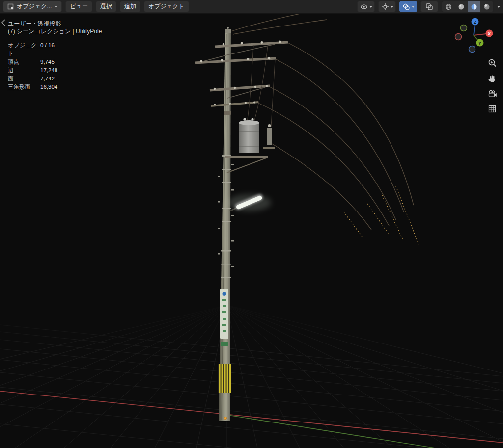 The width and height of the screenshot is (503, 448). Describe the element at coordinates (55, 87) in the screenshot. I see `stat-row-triangles: 三角形面 16,304` at that location.